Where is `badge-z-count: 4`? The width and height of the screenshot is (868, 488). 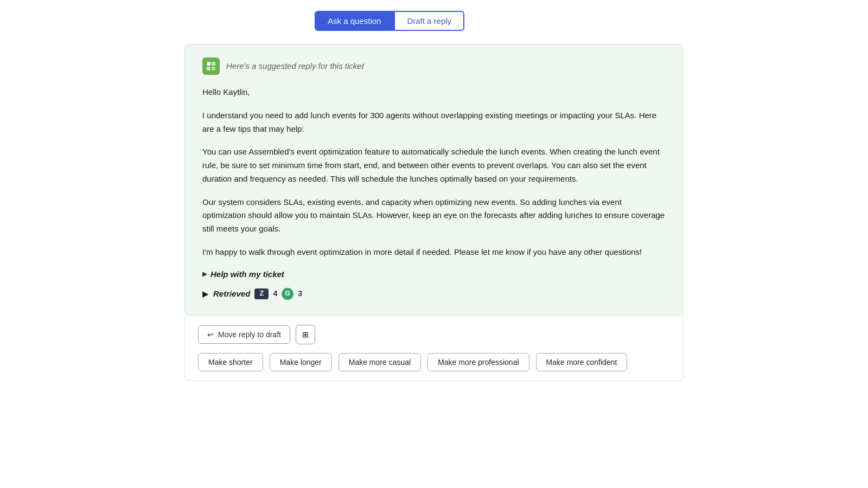
badge-z-count: 4 is located at coordinates (275, 293).